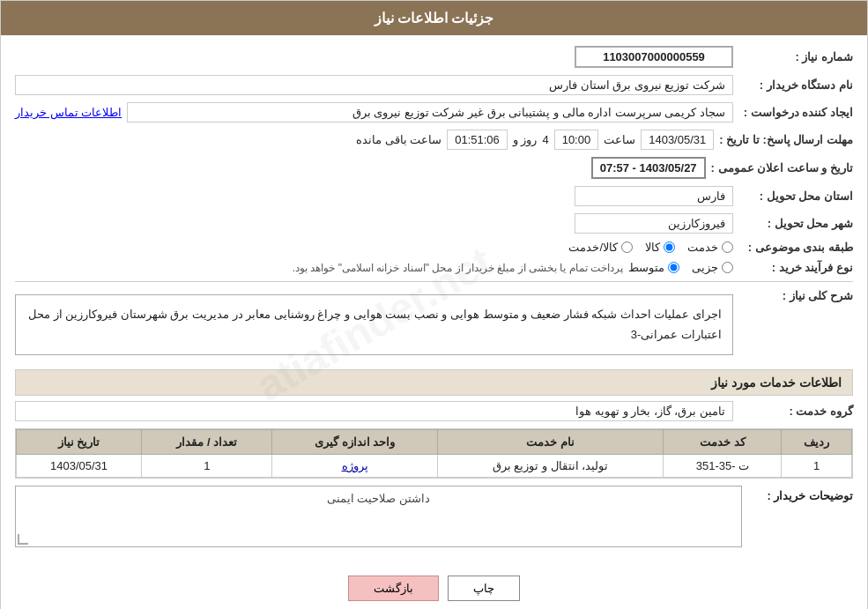  I want to click on creator-contact-link: اطلاعات تماس خریدار, so click(69, 113).